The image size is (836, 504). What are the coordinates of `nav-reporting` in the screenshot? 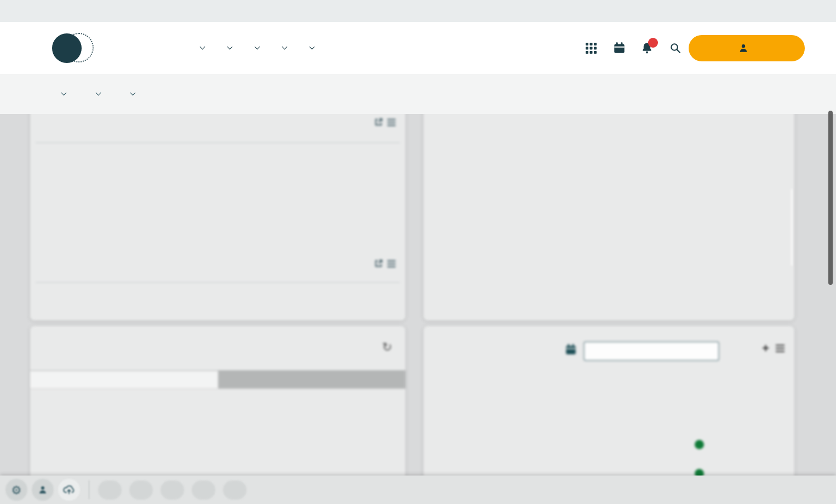 It's located at (282, 48).